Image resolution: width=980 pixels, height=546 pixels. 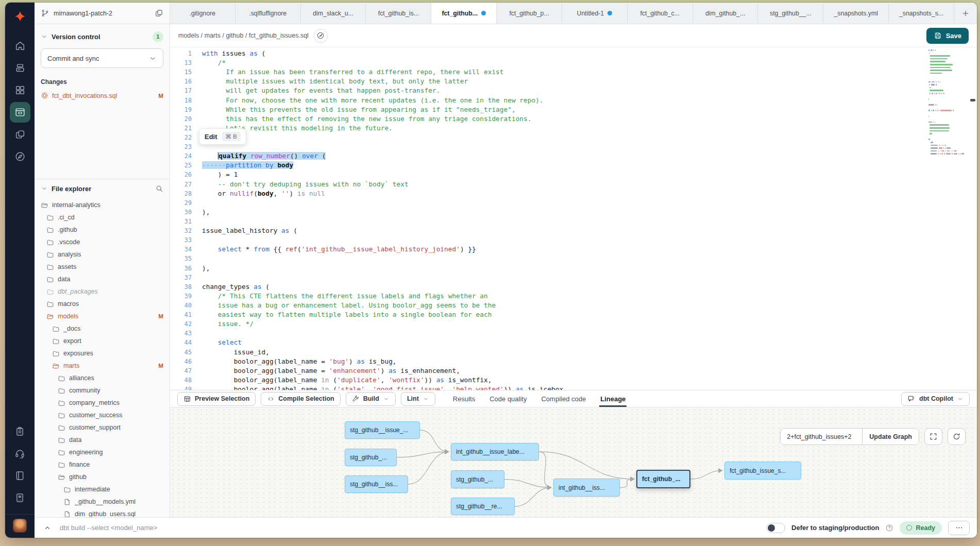 I want to click on expand-command-bar-button, so click(x=47, y=528).